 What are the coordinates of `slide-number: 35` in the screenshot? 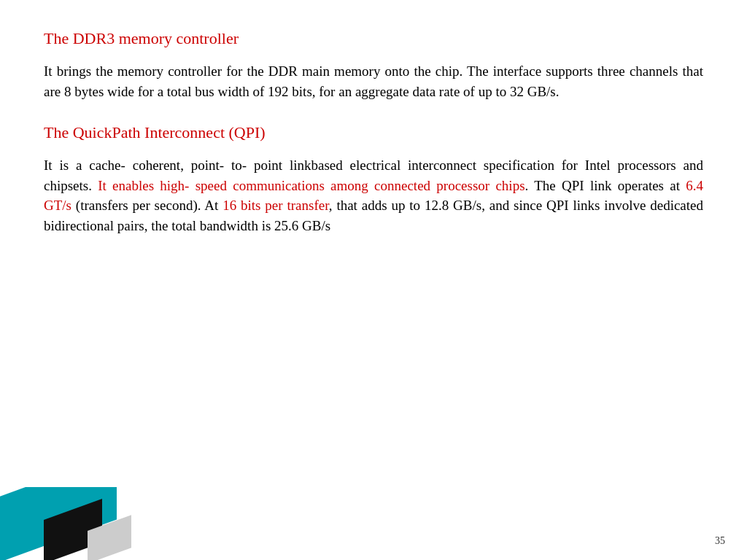 It's located at (720, 541).